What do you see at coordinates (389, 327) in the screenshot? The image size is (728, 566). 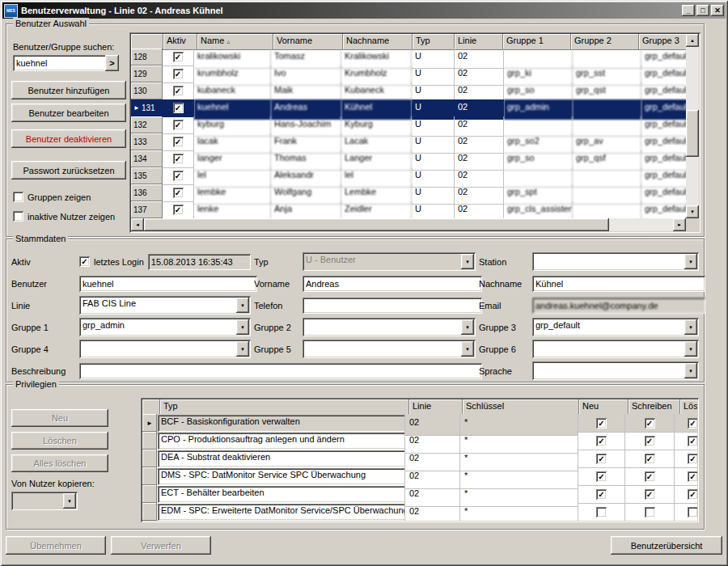 I see `gruppe2-select: ▼` at bounding box center [389, 327].